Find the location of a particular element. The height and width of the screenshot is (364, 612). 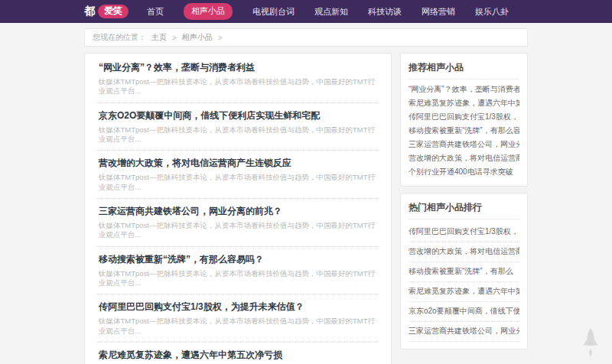

hot-ranking-link: 移动搜索被重新“洗牌”，有那么 is located at coordinates (464, 272).